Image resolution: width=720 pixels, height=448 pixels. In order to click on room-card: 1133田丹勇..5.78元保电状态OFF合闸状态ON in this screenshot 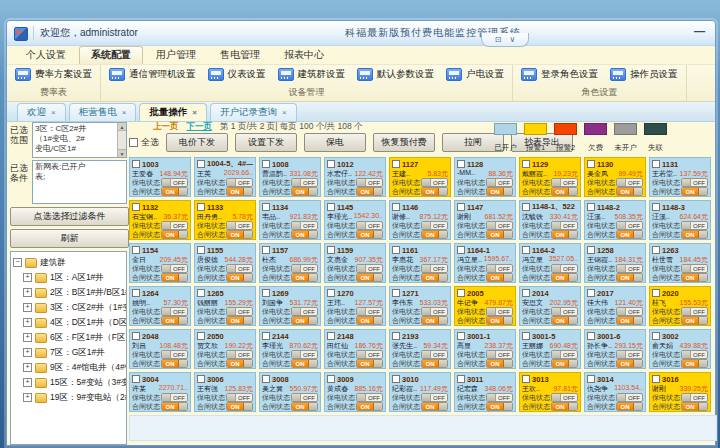, I will do `click(225, 220)`.